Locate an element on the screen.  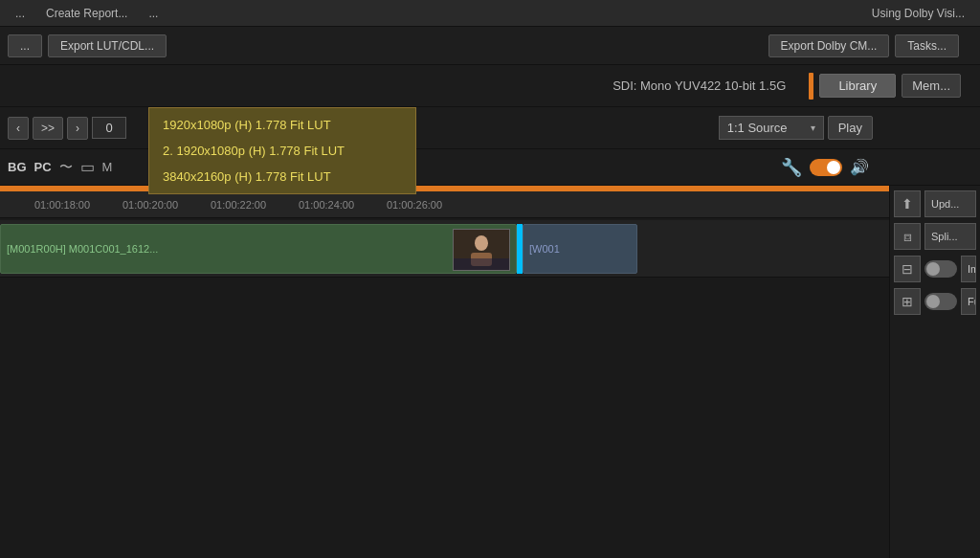
rpanel-row-3: ⊟ Ima... is located at coordinates (935, 269).